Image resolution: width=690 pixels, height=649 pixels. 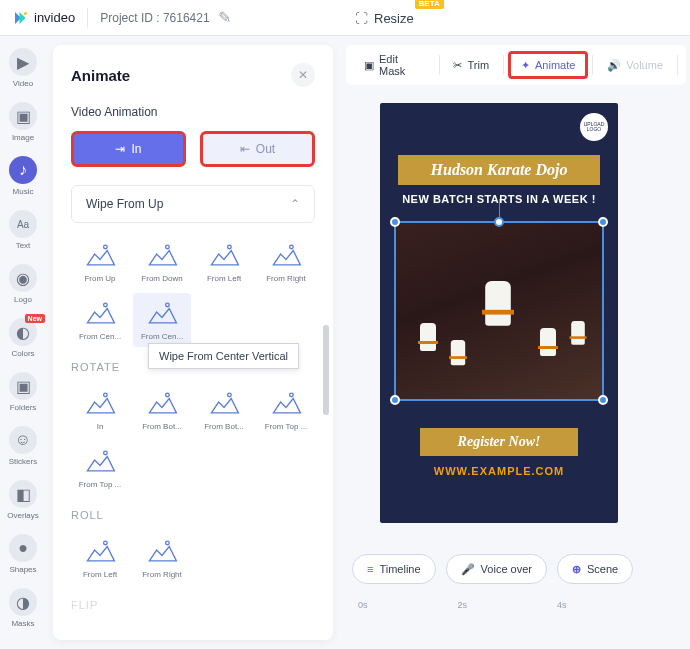 I want to click on logo-icon, so click(x=21, y=18).